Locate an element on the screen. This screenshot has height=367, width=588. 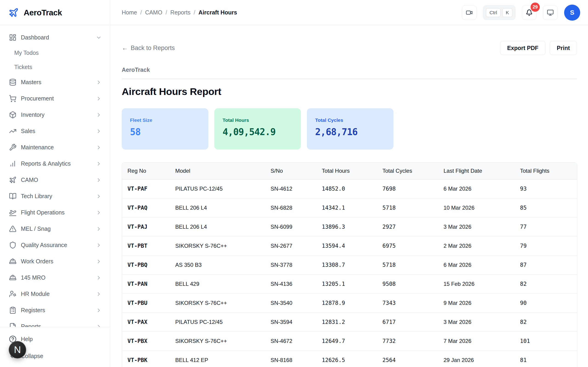
cell-total-cycles: 7698 is located at coordinates (407, 189).